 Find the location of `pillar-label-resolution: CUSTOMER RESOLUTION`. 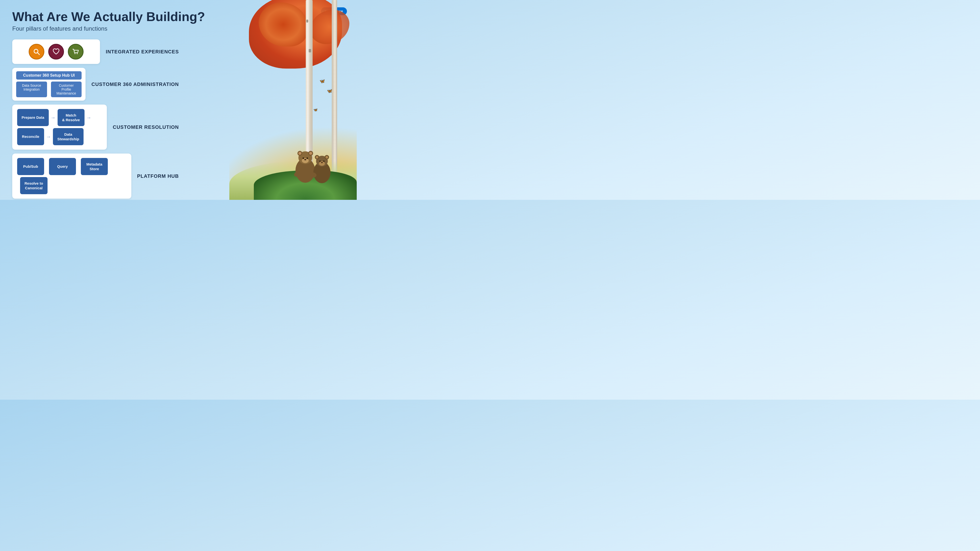

pillar-label-resolution: CUSTOMER RESOLUTION is located at coordinates (146, 127).